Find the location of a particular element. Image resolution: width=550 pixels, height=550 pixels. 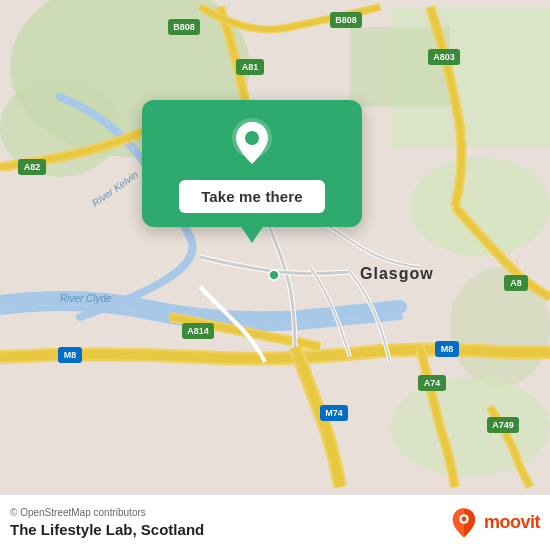

location-pin-icon is located at coordinates (252, 144).